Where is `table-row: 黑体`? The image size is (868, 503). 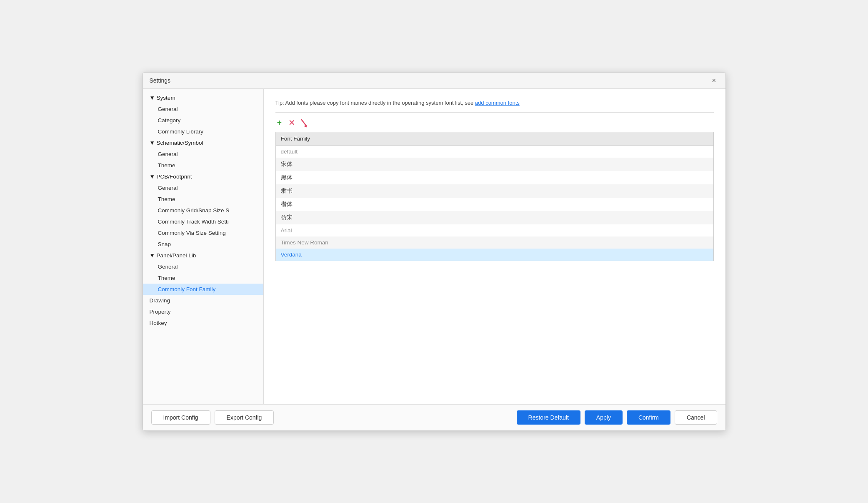
table-row: 黑体 is located at coordinates (494, 178).